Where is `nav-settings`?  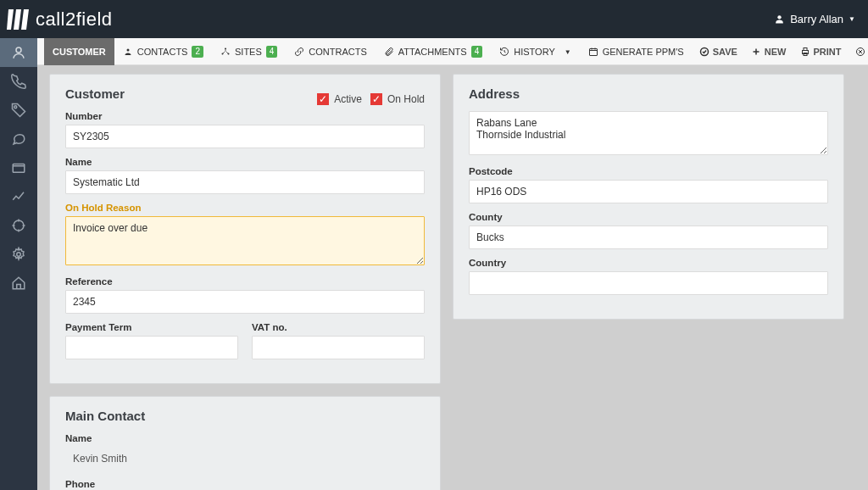 nav-settings is located at coordinates (19, 254).